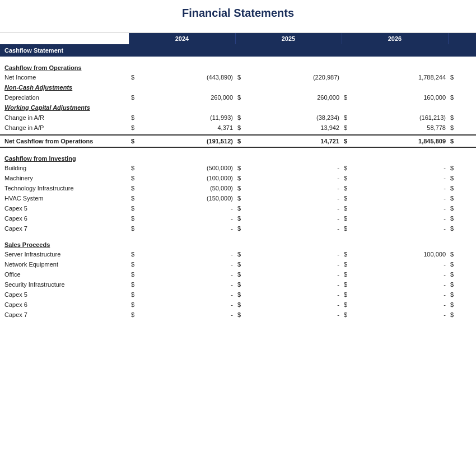 This screenshot has height=476, width=476. What do you see at coordinates (238, 208) in the screenshot?
I see `capex5-inv-row: Capex 5 $ - $ - $ - $ - $ - $ - $ -` at bounding box center [238, 208].